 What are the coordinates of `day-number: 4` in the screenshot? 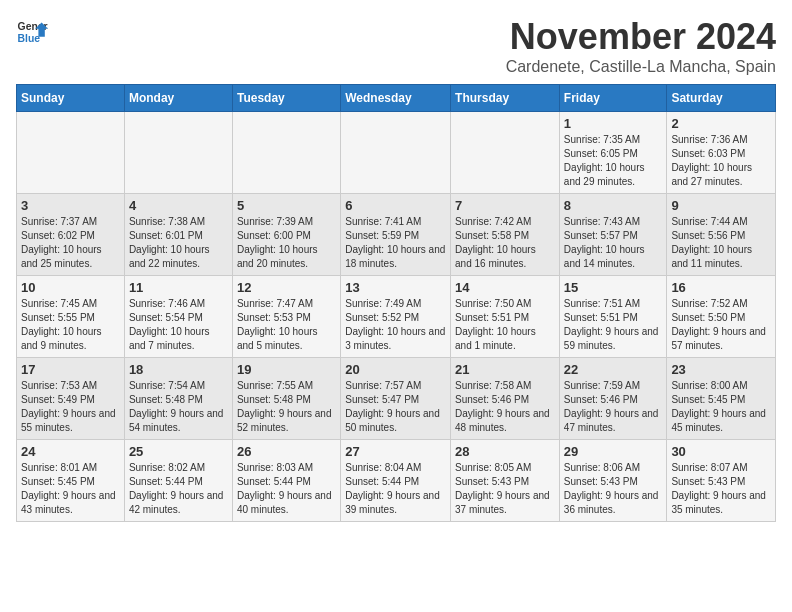 It's located at (178, 206).